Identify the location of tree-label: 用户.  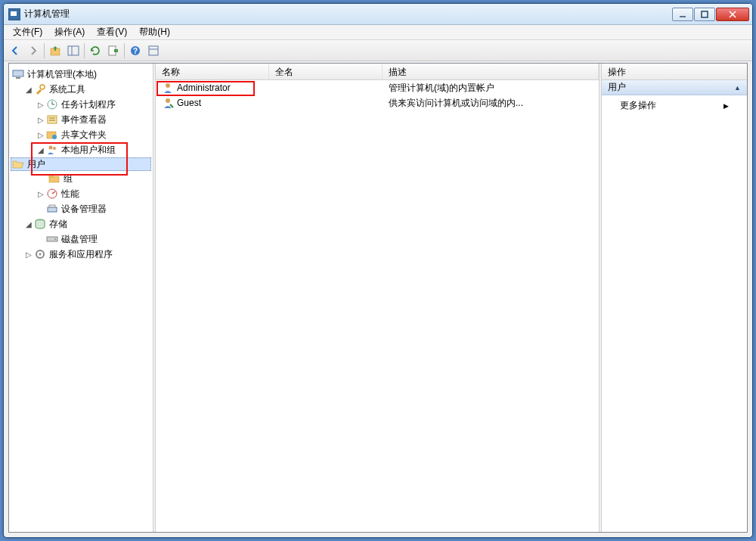
(36, 165).